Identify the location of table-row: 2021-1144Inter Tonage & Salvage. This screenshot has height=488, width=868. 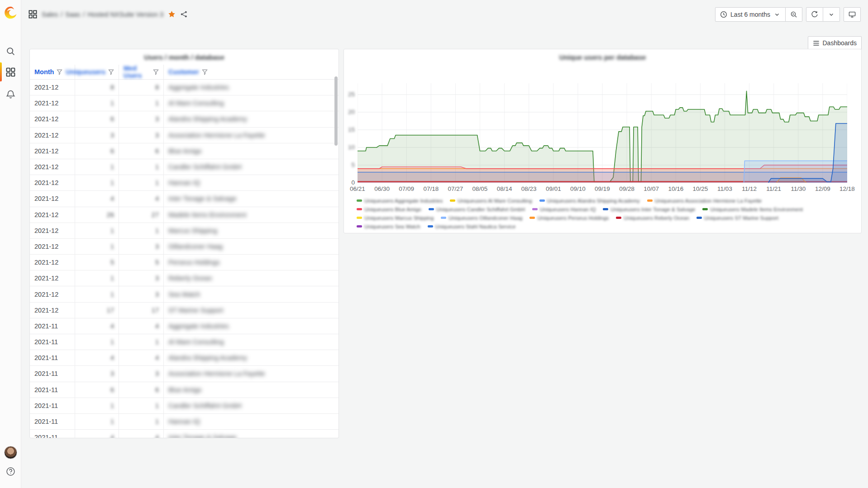
(184, 434).